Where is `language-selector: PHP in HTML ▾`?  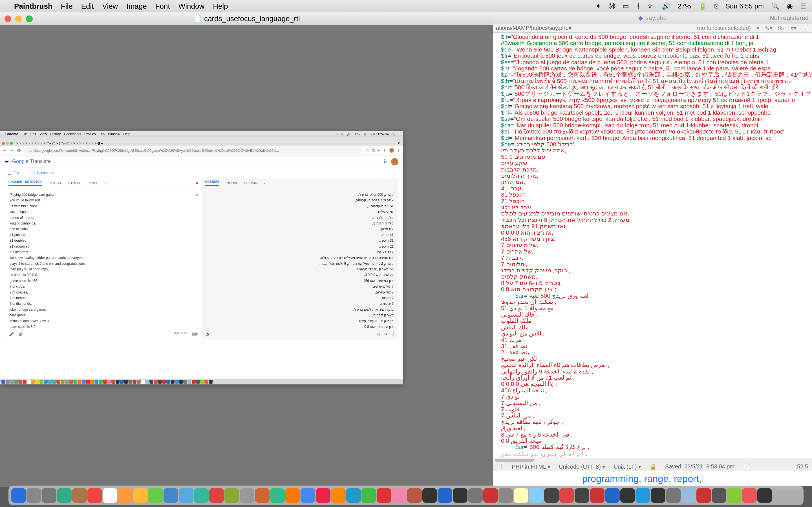
language-selector: PHP in HTML ▾ is located at coordinates (531, 467).